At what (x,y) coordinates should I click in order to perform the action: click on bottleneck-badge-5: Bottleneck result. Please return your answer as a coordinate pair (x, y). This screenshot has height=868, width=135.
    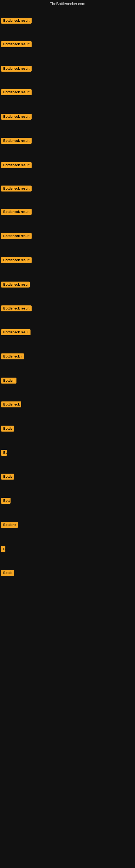
    Looking at the image, I should click on (16, 117).